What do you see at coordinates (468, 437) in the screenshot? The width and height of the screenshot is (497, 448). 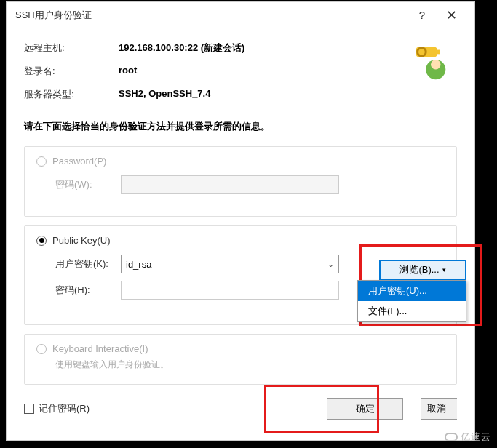 I see `watermark: 亿速云` at bounding box center [468, 437].